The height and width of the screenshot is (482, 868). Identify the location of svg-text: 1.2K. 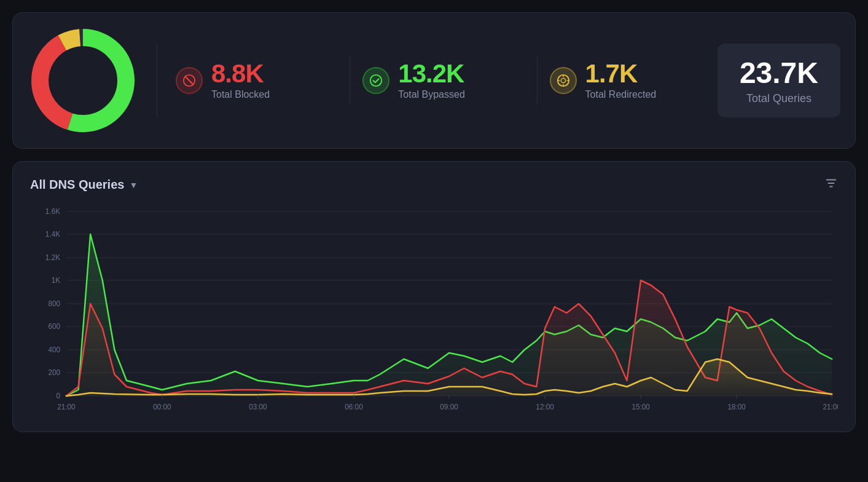
(53, 258).